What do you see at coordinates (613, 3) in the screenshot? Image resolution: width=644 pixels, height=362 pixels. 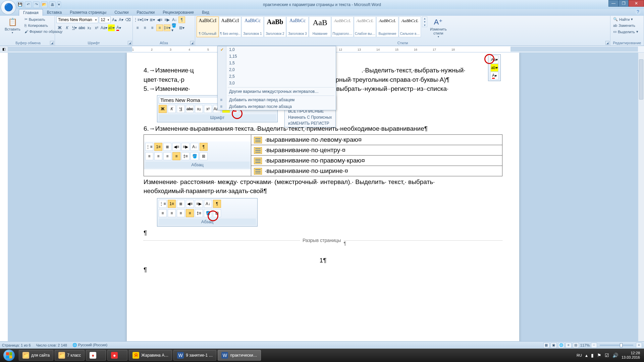 I see `minimize-button: —` at bounding box center [613, 3].